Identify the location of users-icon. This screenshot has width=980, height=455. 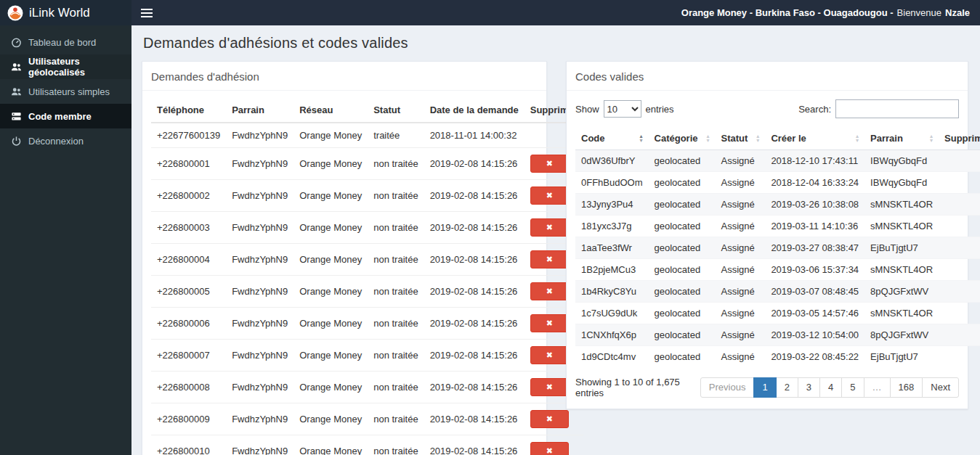
(16, 91).